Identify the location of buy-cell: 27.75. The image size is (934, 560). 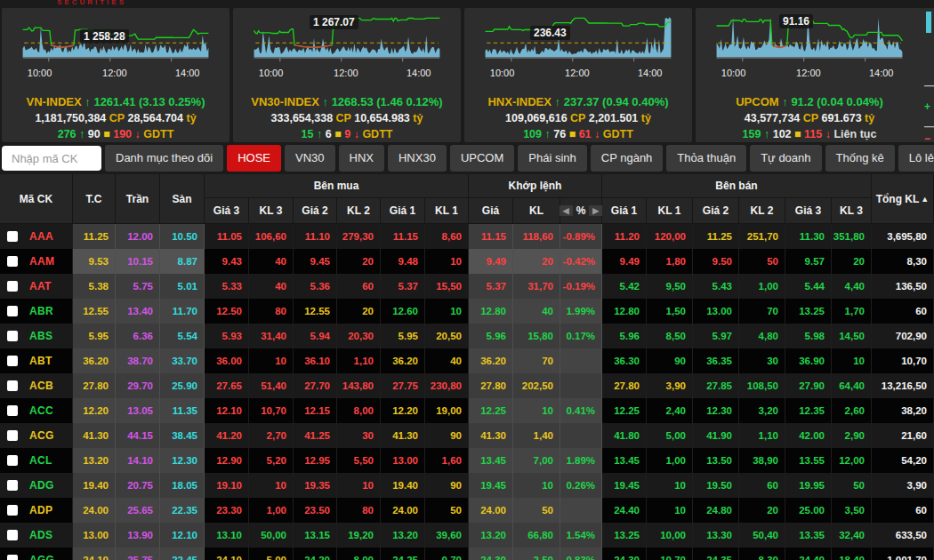
(403, 386).